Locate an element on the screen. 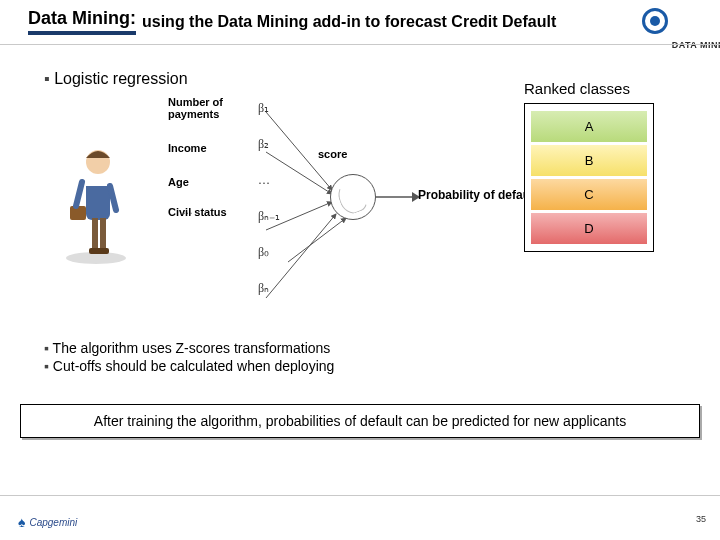  page-number: 35 is located at coordinates (701, 519).